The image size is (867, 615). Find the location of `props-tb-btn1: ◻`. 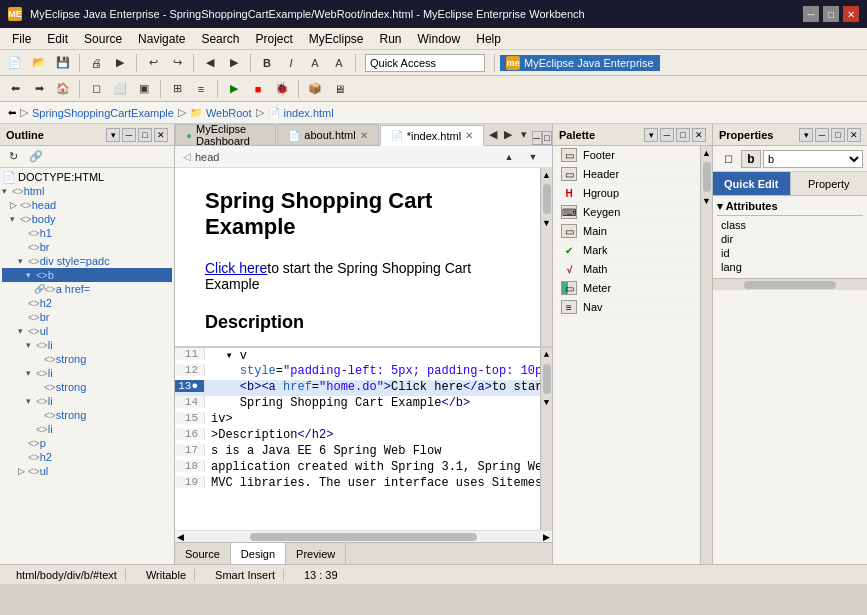

props-tb-btn1: ◻ is located at coordinates (728, 159).